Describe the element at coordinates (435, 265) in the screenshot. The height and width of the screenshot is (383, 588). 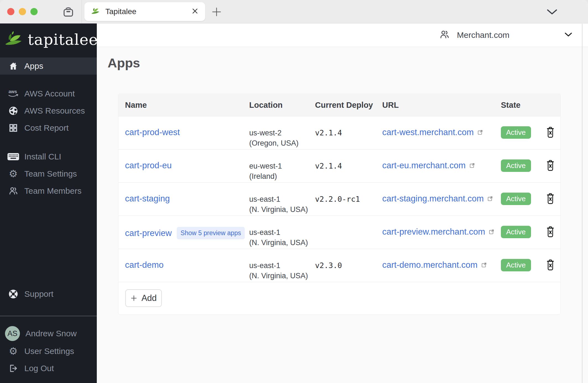
I see `app-url-link: cart-demo.merchant.com` at that location.